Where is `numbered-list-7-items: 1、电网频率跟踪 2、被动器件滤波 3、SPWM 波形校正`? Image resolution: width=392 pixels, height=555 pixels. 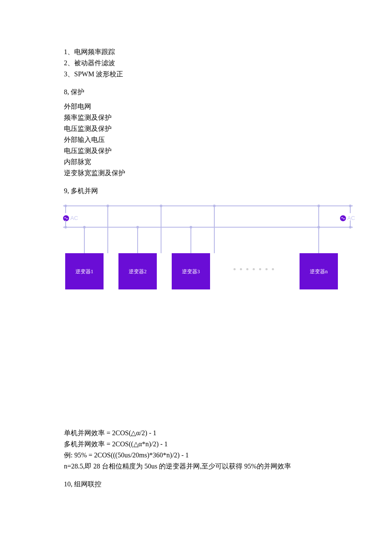
numbered-list-7-items: 1、电网频率跟踪 2、被动器件滤波 3、SPWM 波形校正 is located at coordinates (215, 63).